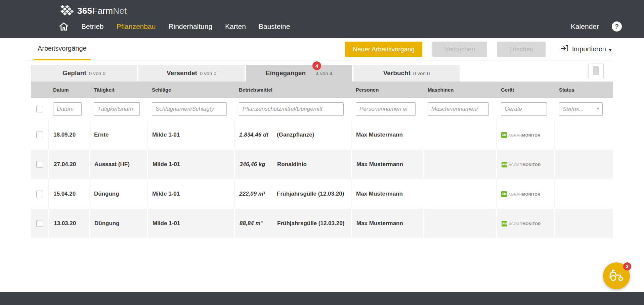  What do you see at coordinates (118, 135) in the screenshot?
I see `cell-taetigkeit: Ernte` at bounding box center [118, 135].